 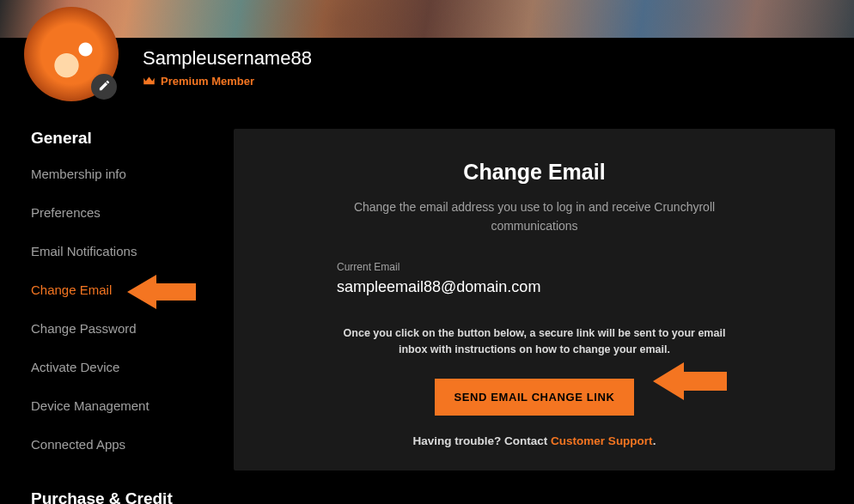 I want to click on username: Sampleusername88, so click(x=227, y=58).